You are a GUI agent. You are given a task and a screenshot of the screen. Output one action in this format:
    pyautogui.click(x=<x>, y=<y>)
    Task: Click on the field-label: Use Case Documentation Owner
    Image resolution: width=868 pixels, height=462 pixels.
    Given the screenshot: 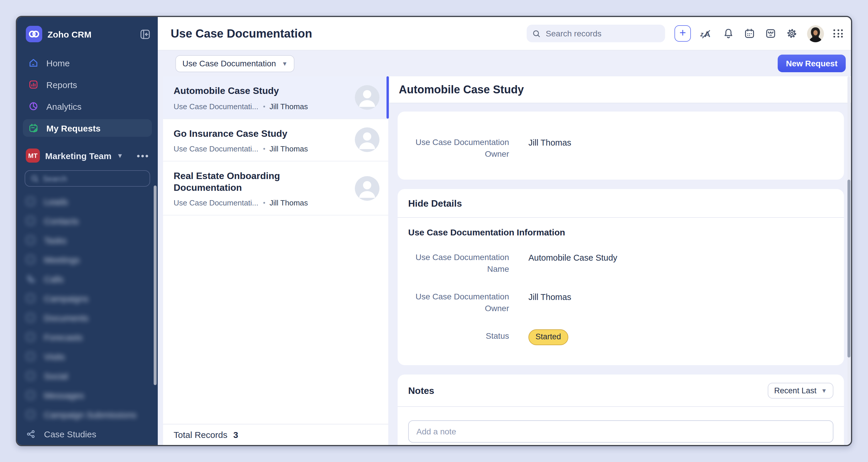 What is the action you would take?
    pyautogui.click(x=459, y=148)
    